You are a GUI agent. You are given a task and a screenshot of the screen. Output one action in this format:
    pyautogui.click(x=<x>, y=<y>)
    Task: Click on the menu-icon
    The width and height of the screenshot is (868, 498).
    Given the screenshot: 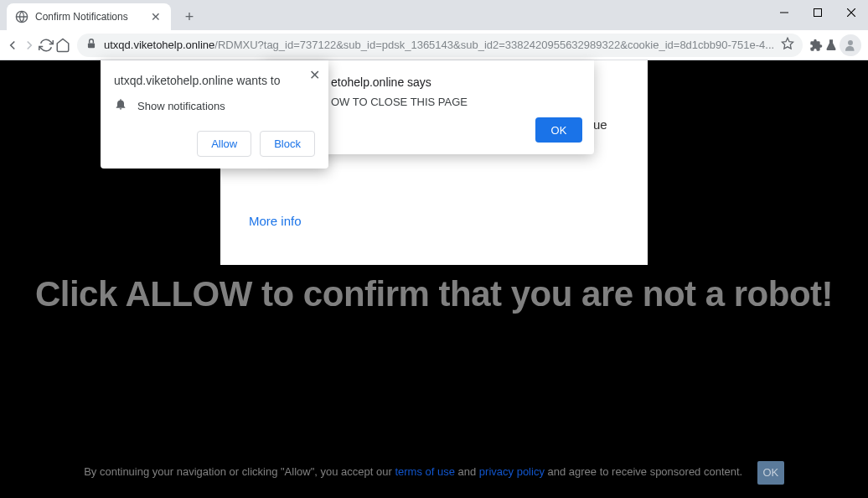 What is the action you would take?
    pyautogui.click(x=865, y=45)
    